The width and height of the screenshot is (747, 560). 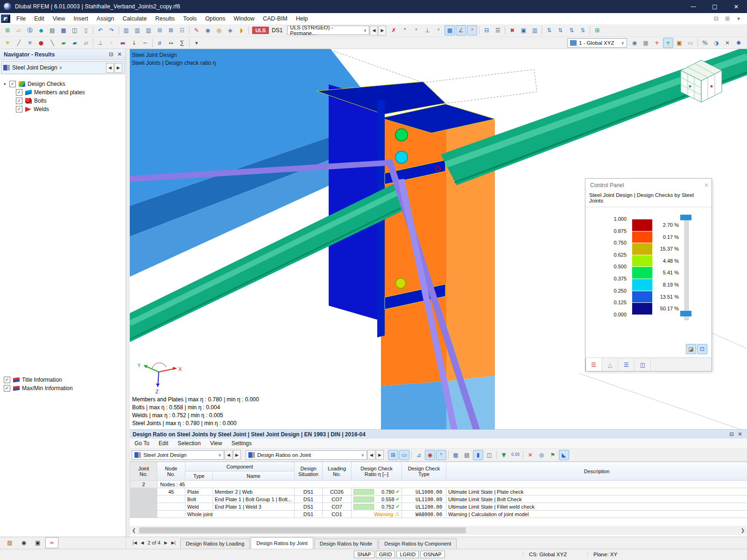 What do you see at coordinates (535, 30) in the screenshot?
I see `tables-icon: ▥` at bounding box center [535, 30].